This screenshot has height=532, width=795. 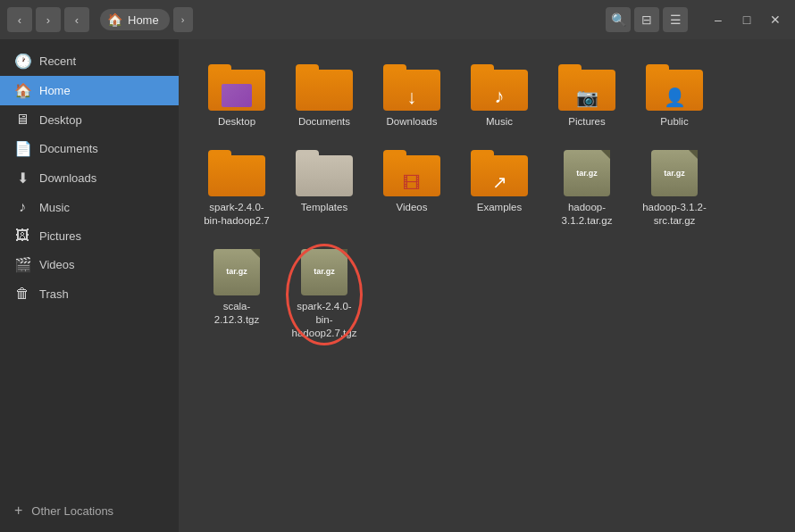 What do you see at coordinates (412, 173) in the screenshot?
I see `videos-folder-icon: 🎞` at bounding box center [412, 173].